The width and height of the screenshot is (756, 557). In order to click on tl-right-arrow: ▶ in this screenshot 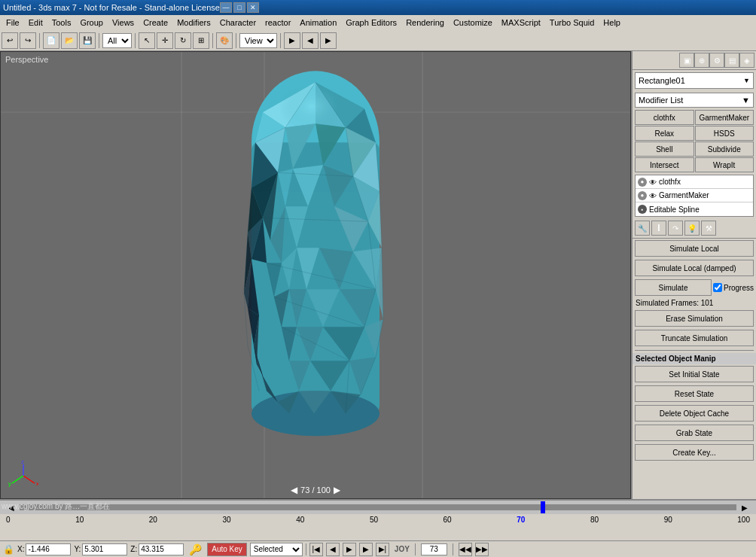, I will do `click(337, 490)`.